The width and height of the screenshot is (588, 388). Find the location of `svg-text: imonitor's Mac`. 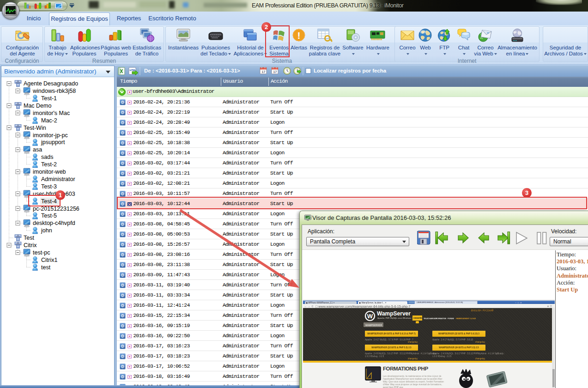

svg-text: imonitor's Mac is located at coordinates (51, 113).